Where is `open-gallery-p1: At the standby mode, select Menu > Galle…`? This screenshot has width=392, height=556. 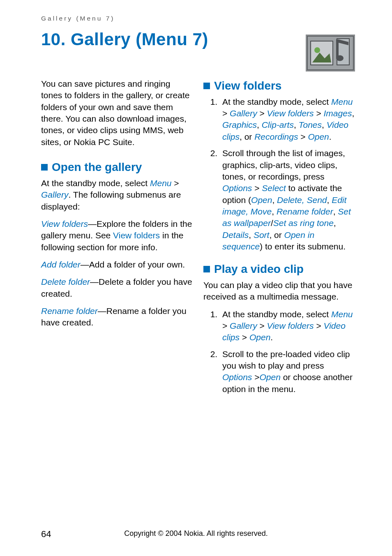
open-gallery-p1: At the standby mode, select Menu > Galle… is located at coordinates (117, 195).